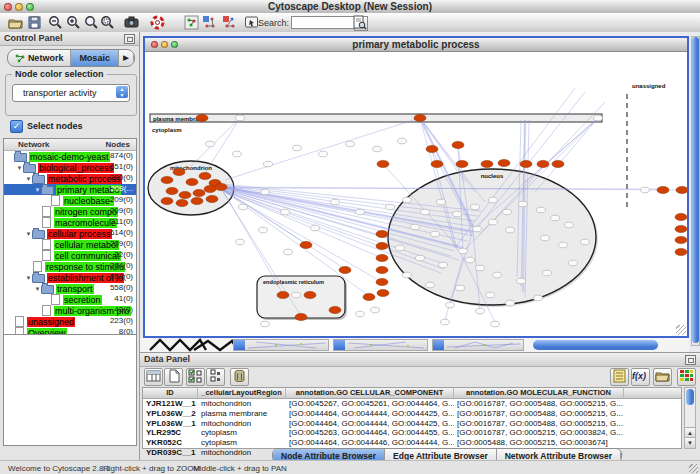 The height and width of the screenshot is (474, 700). What do you see at coordinates (370, 393) in the screenshot?
I see `column-header: annotation.GO CELLULAR_COMPONENT` at bounding box center [370, 393].